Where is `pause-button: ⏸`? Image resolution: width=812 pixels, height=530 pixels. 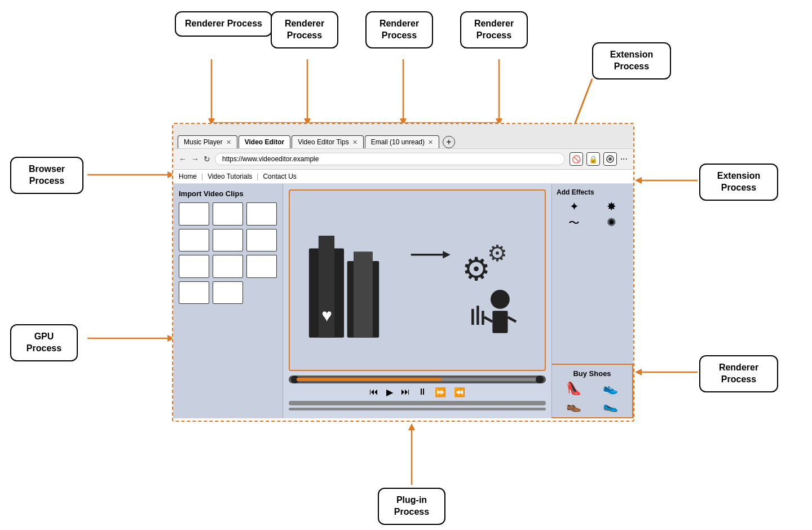
pause-button: ⏸ is located at coordinates (422, 392).